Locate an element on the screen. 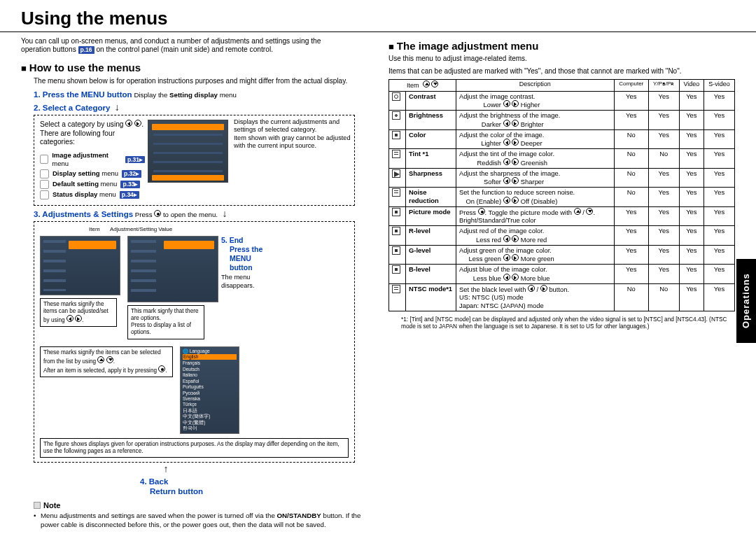 The height and width of the screenshot is (534, 756). page-ref: p.34▸ is located at coordinates (130, 195).